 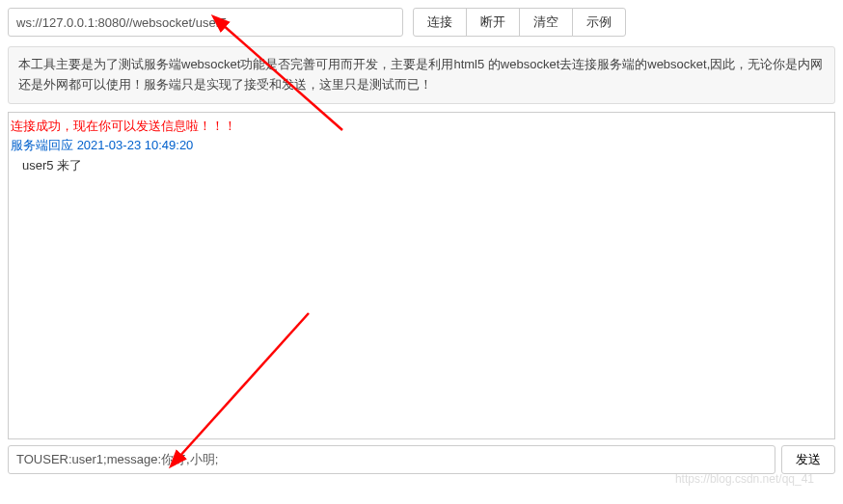 I want to click on log-connected-status: 连接成功，现在你可以发送信息啦！！！, so click(x=422, y=127).